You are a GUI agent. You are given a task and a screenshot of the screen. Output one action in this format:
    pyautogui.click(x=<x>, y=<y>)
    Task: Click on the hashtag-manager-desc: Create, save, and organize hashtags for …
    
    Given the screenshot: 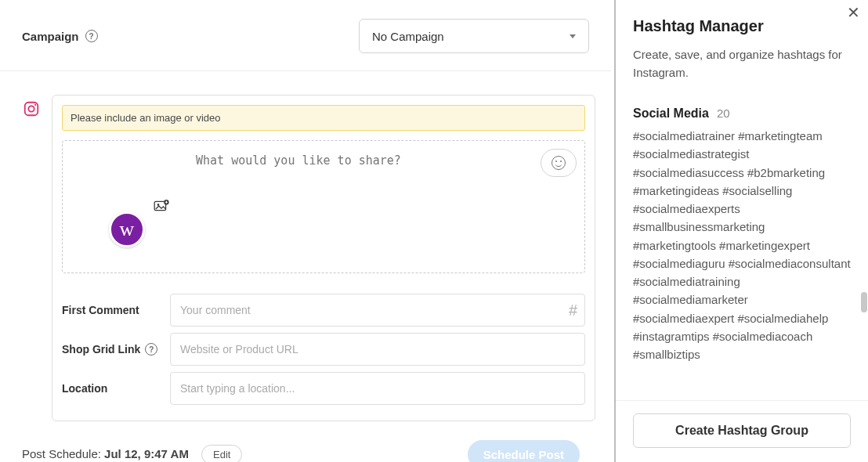 What is the action you would take?
    pyautogui.click(x=742, y=64)
    